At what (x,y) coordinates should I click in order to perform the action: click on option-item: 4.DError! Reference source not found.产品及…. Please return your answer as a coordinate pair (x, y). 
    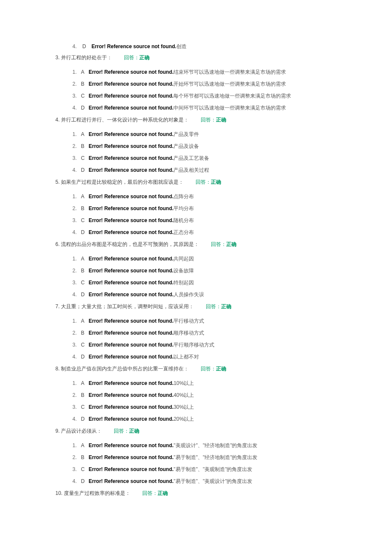
    Looking at the image, I should click on (205, 170).